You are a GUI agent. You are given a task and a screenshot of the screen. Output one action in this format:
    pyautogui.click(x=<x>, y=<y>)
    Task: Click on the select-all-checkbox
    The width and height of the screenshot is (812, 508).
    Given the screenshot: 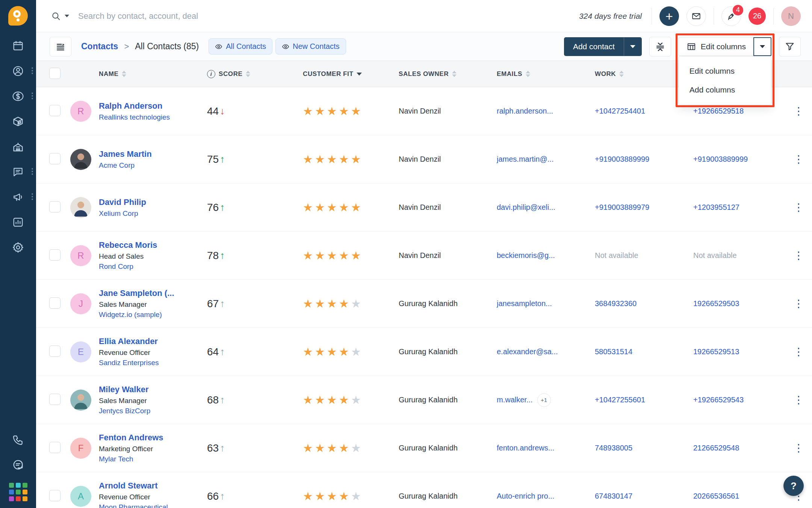 What is the action you would take?
    pyautogui.click(x=55, y=73)
    